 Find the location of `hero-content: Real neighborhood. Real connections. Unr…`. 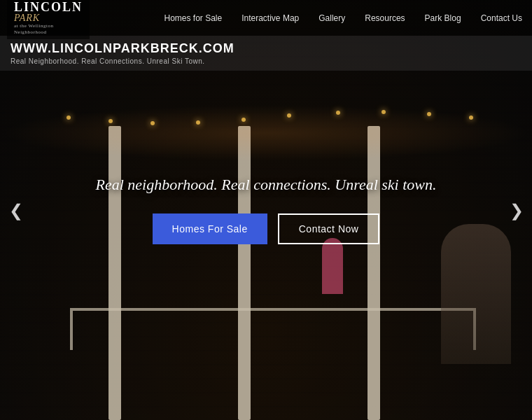

hero-content: Real neighborhood. Real connections. Unr… is located at coordinates (266, 210).